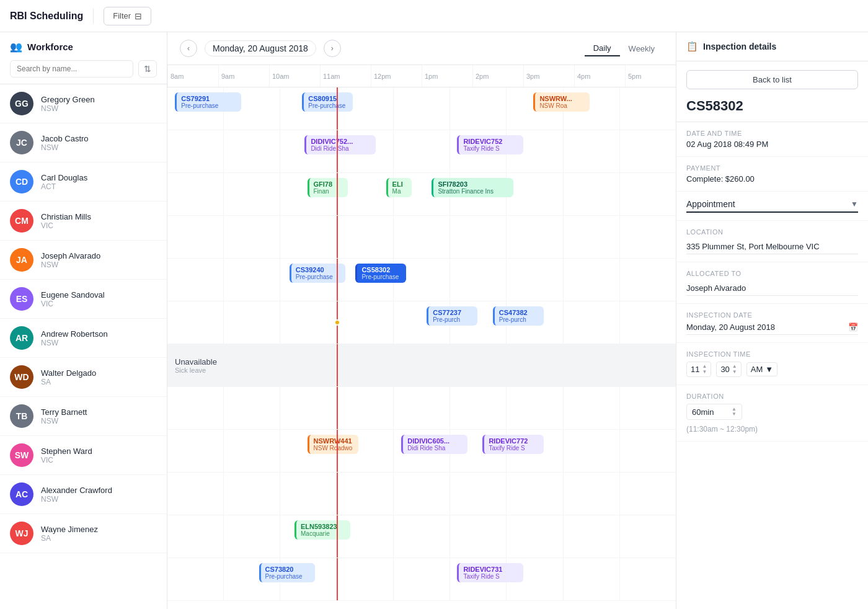 The image size is (868, 609). What do you see at coordinates (22, 299) in the screenshot?
I see `worker-avatar: ES` at bounding box center [22, 299].